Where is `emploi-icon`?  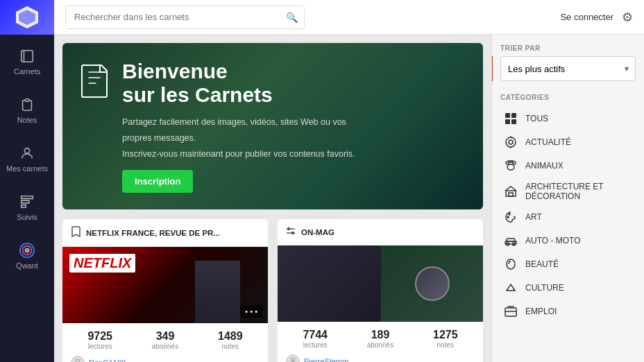 emploi-icon is located at coordinates (511, 311).